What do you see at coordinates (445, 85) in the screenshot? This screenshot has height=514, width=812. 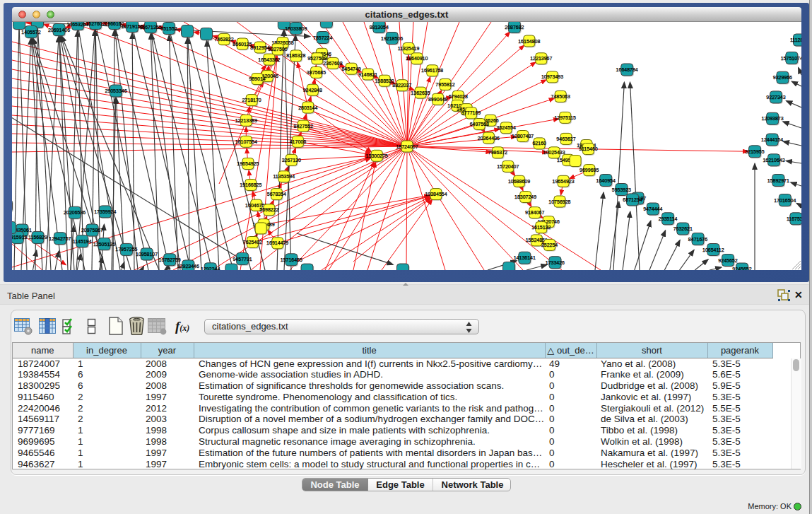 I see `svg-text: 7955812` at bounding box center [445, 85].